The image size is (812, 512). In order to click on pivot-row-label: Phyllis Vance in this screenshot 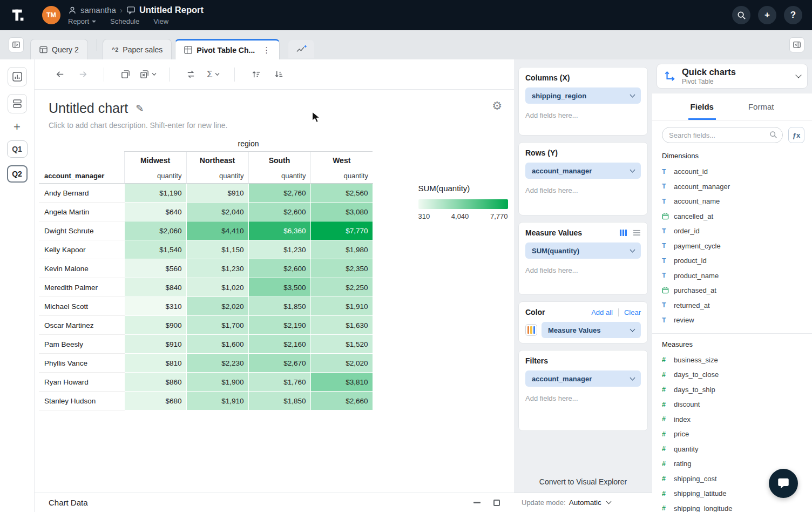, I will do `click(82, 363)`.